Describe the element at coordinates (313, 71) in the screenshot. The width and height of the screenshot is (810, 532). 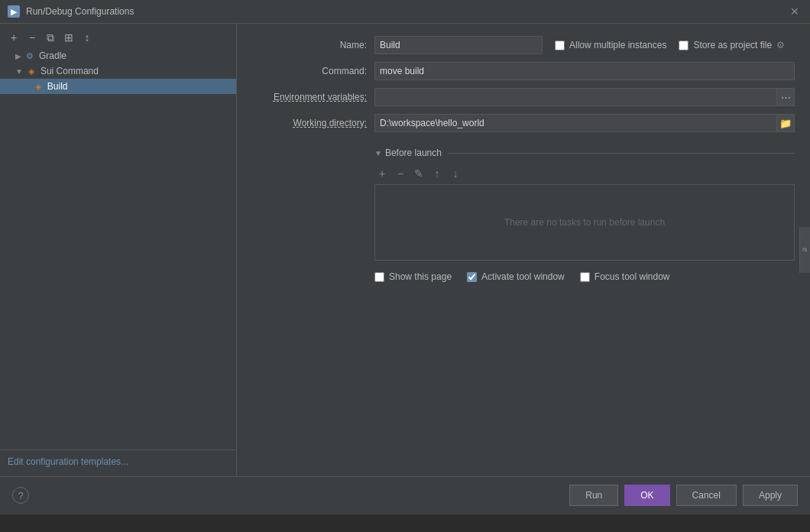
I see `command-label: Command:` at that location.